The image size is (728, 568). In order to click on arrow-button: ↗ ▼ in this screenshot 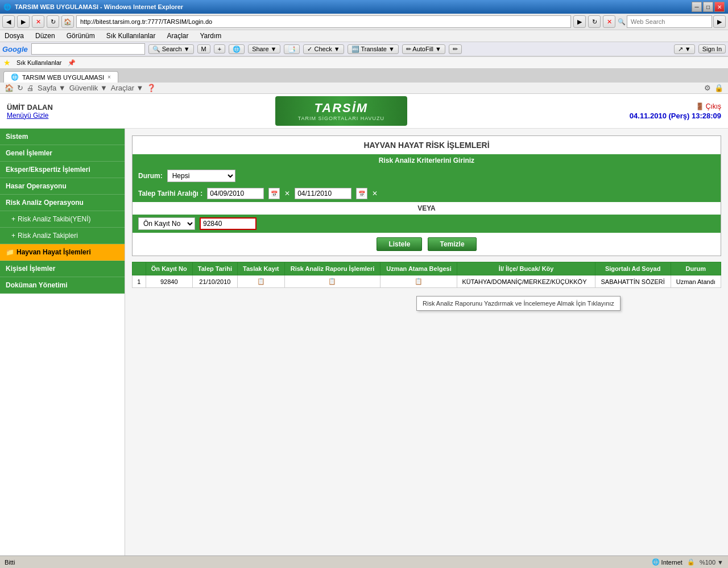, I will do `click(685, 49)`.